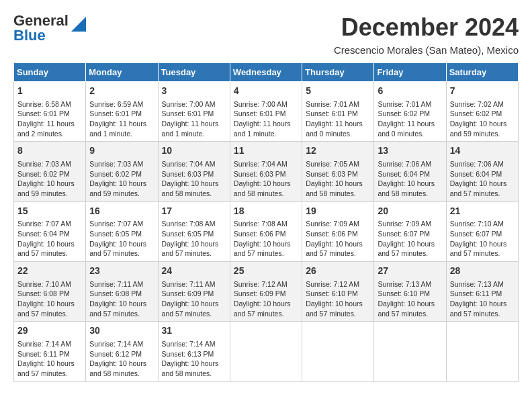 The image size is (532, 411). Describe the element at coordinates (193, 352) in the screenshot. I see `table-cell: 31 Sunrise: 7:14 AMSunset: 6:13 PMDaylig…` at that location.